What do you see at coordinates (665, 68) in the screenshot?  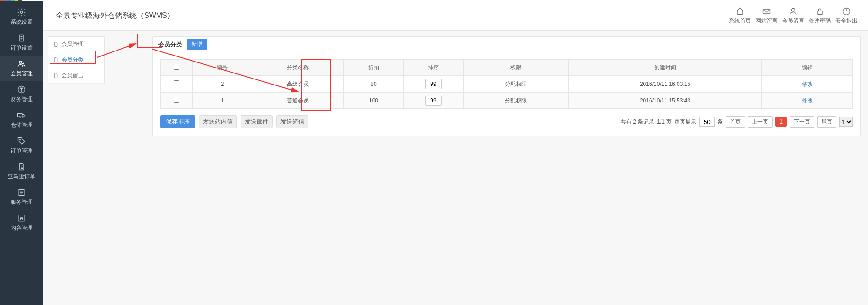 I see `col-date: 创建时间` at bounding box center [665, 68].